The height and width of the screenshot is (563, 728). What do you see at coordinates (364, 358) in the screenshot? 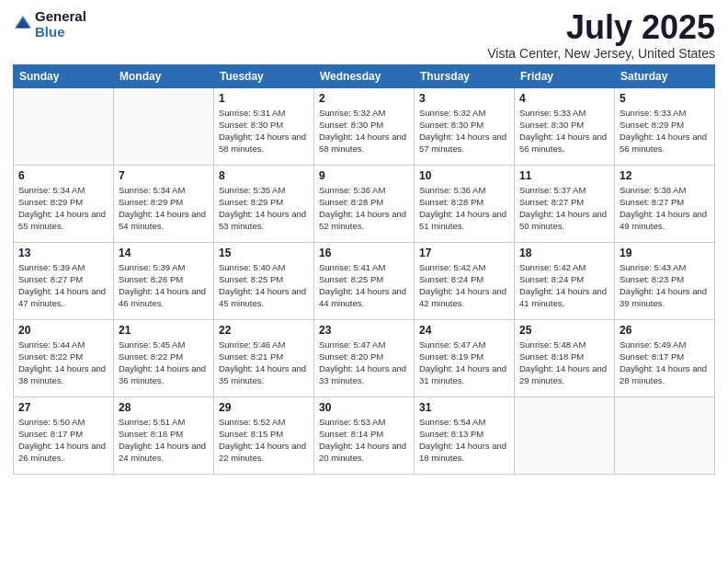
I see `calendar-week-row: 20Sunrise: 5:44 AM Sunset: 8:22 PM Dayli…` at bounding box center [364, 358].